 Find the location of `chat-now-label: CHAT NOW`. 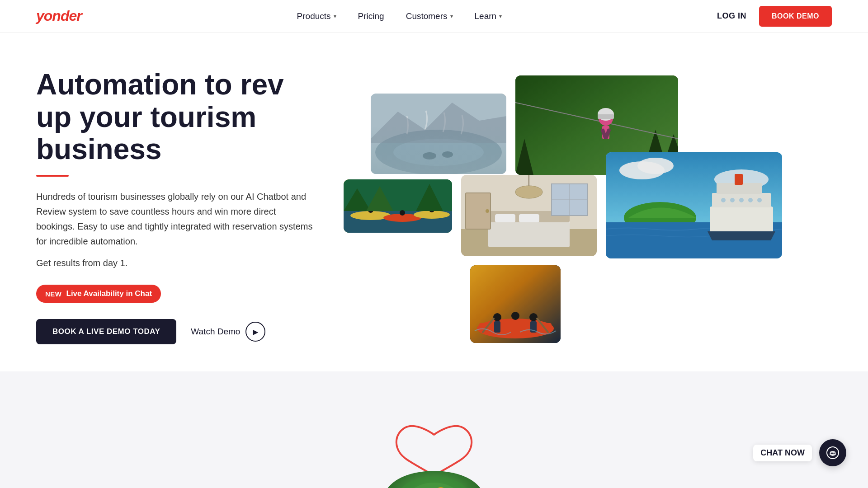

chat-now-label: CHAT NOW is located at coordinates (783, 453).